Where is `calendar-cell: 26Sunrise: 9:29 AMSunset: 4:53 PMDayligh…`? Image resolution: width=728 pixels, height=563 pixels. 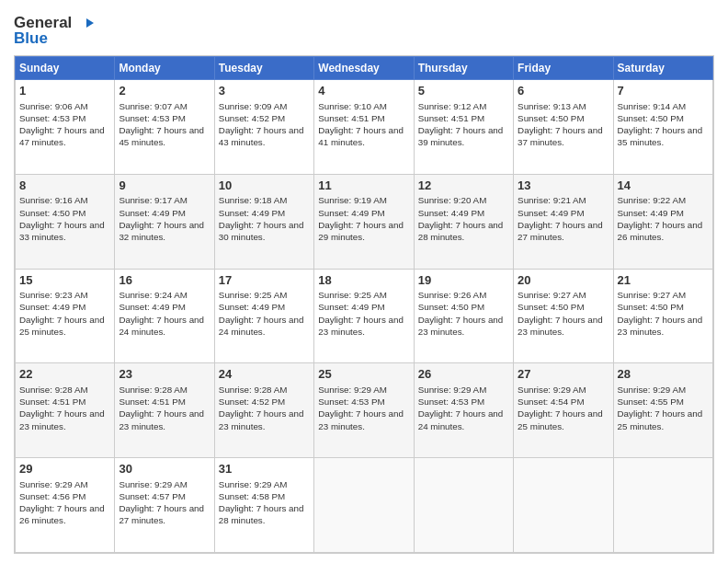 calendar-cell: 26Sunrise: 9:29 AMSunset: 4:53 PMDayligh… is located at coordinates (463, 410).